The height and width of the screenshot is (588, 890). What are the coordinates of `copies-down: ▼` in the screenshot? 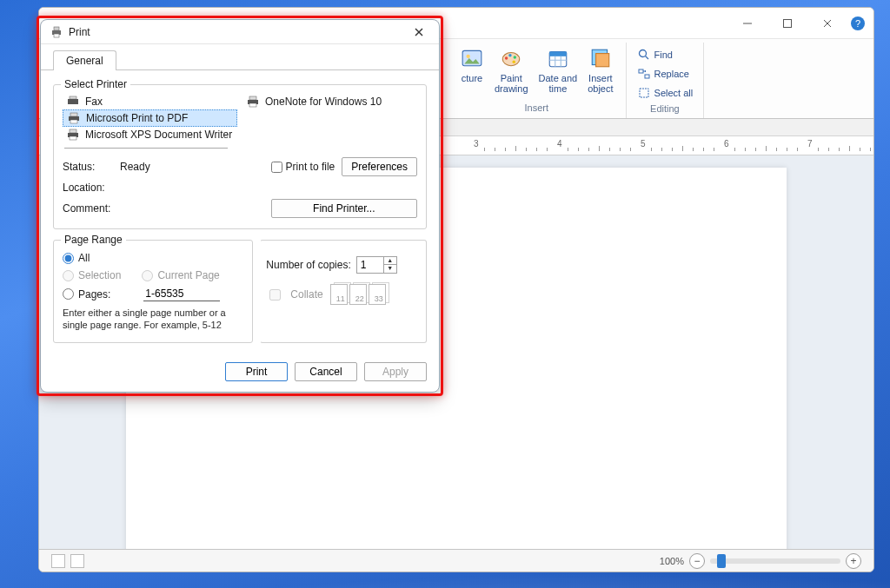 It's located at (390, 269).